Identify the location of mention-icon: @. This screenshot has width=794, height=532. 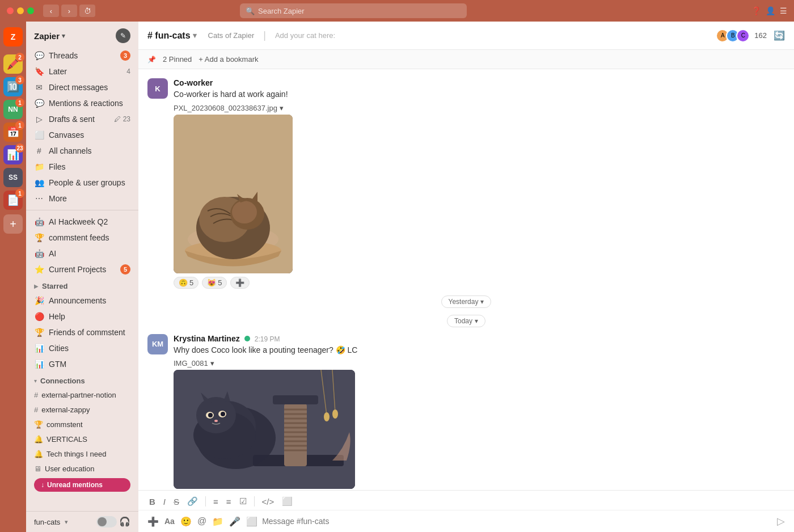
(202, 521).